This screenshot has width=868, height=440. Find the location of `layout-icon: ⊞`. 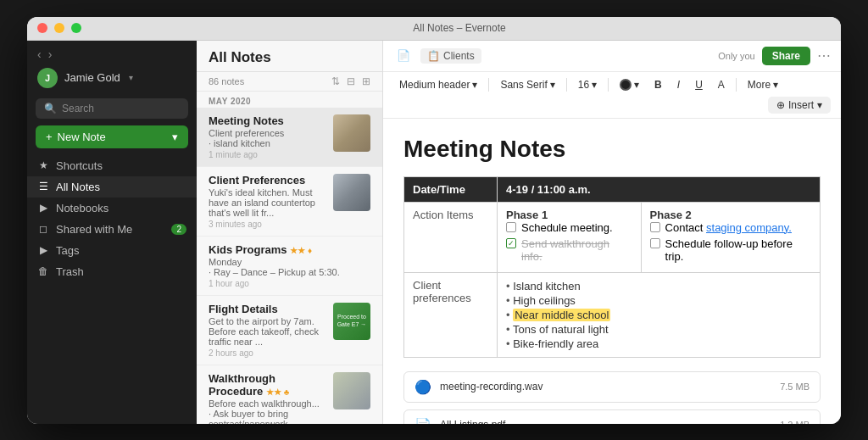

layout-icon: ⊞ is located at coordinates (366, 81).